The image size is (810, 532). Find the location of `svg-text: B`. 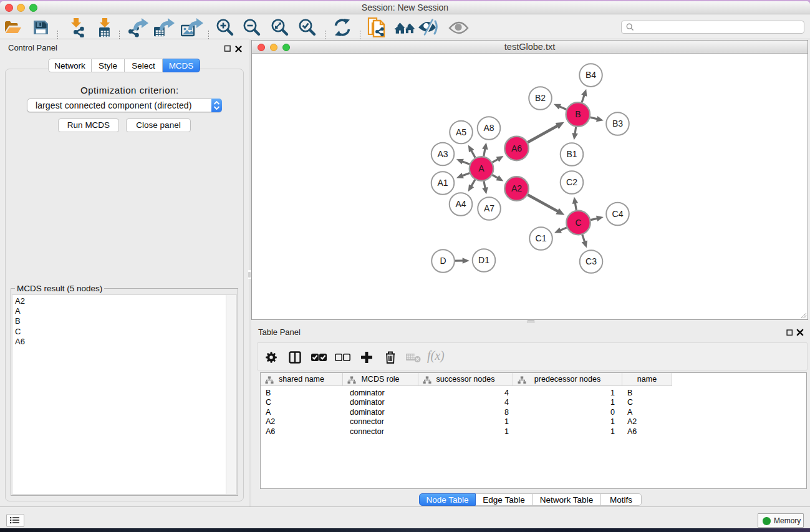

svg-text: B is located at coordinates (577, 114).